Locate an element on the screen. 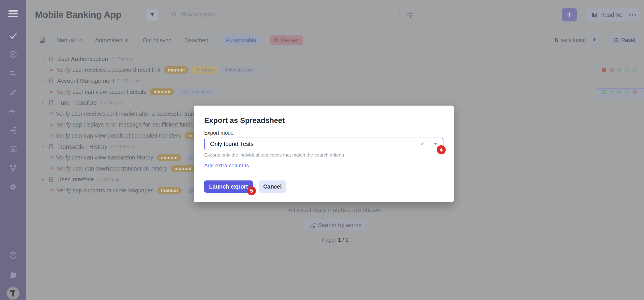  more-options-button is located at coordinates (632, 15).